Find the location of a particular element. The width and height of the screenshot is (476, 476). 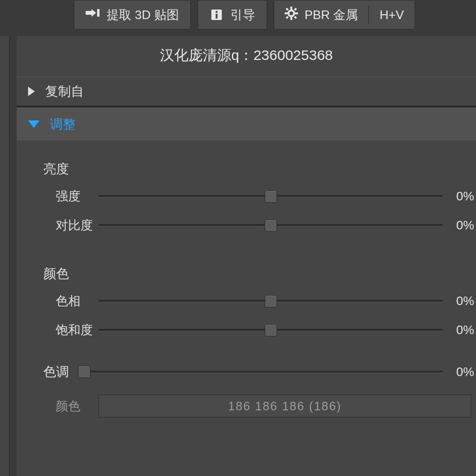

contrast-value: 0% is located at coordinates (462, 226).